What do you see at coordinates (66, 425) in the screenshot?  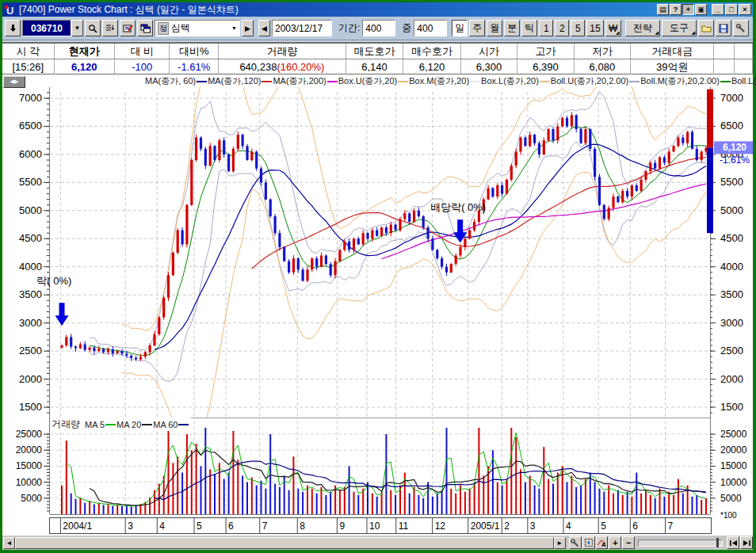 I see `volume-legend-title: 거래량` at bounding box center [66, 425].